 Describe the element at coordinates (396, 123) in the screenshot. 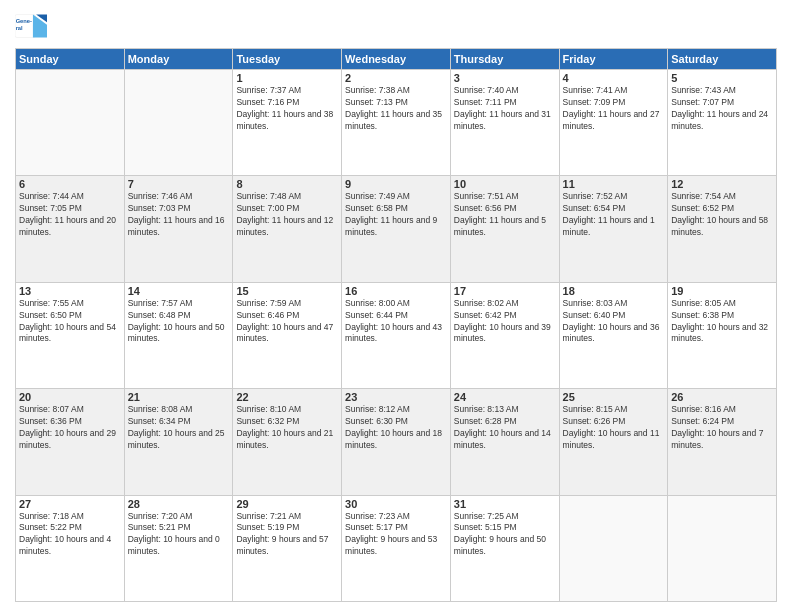

I see `day-cell: 2Sunrise: 7:38 AM Sunset: 7:13 PM Daylig…` at that location.